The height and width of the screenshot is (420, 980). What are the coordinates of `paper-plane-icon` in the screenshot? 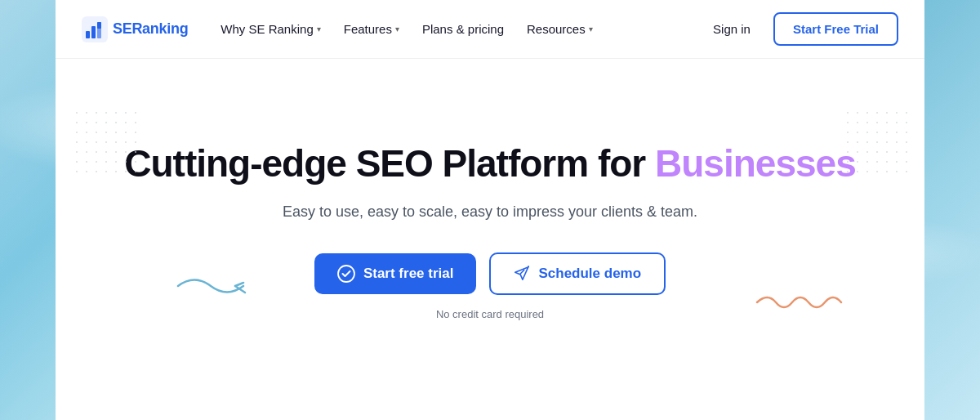 It's located at (522, 274).